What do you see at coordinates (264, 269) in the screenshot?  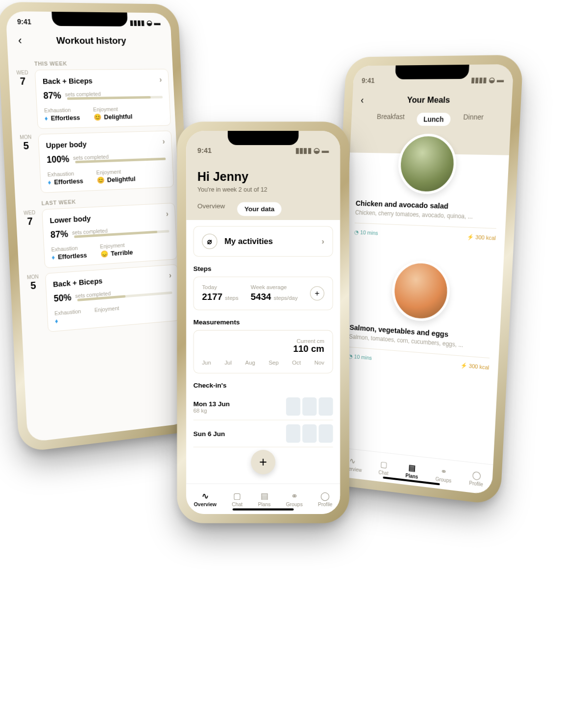 I see `steps-heading: Steps` at bounding box center [264, 269].